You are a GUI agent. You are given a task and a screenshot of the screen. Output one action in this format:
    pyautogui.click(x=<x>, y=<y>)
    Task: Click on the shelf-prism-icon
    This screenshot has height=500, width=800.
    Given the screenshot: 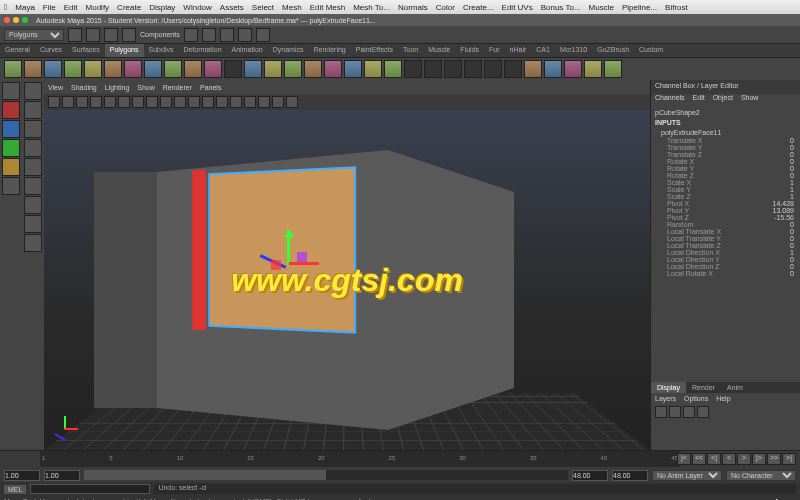 What is the action you would take?
    pyautogui.click(x=133, y=69)
    